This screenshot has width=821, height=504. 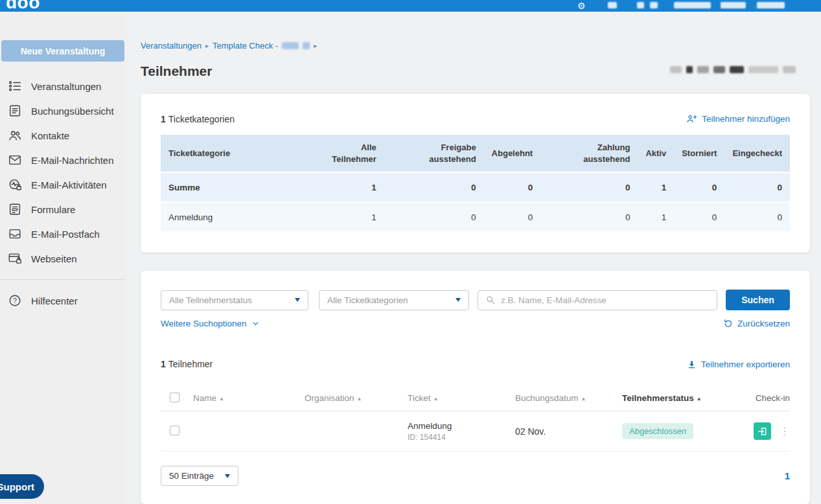 I want to click on sort-teilnehmerstatus: Teilnehmerstatus▲, so click(x=679, y=398).